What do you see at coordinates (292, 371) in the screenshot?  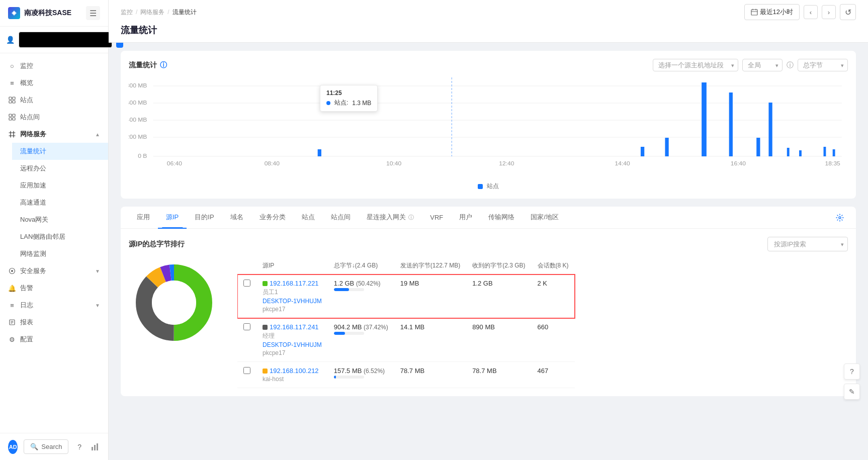 I see `ip-address: 192.168.100.212` at bounding box center [292, 371].